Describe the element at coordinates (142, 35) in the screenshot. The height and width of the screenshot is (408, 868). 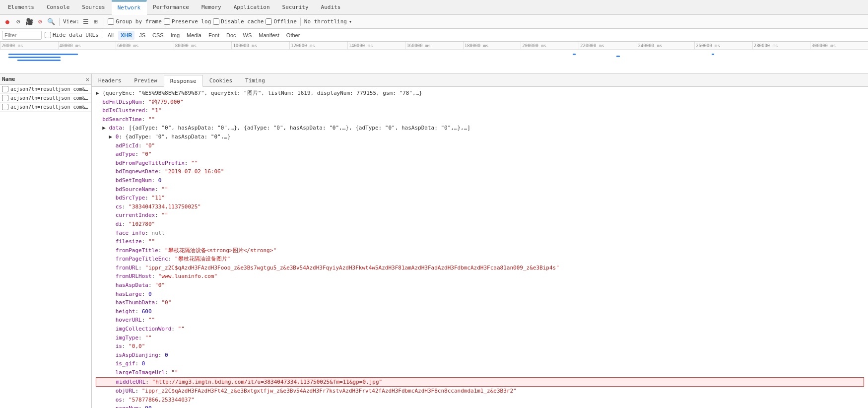
I see `filter-js: JS` at that location.